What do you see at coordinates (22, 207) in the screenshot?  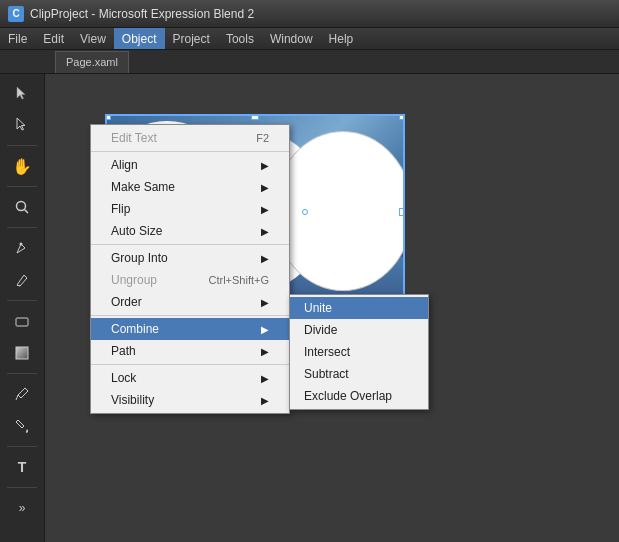 I see `zoom-tool-button` at bounding box center [22, 207].